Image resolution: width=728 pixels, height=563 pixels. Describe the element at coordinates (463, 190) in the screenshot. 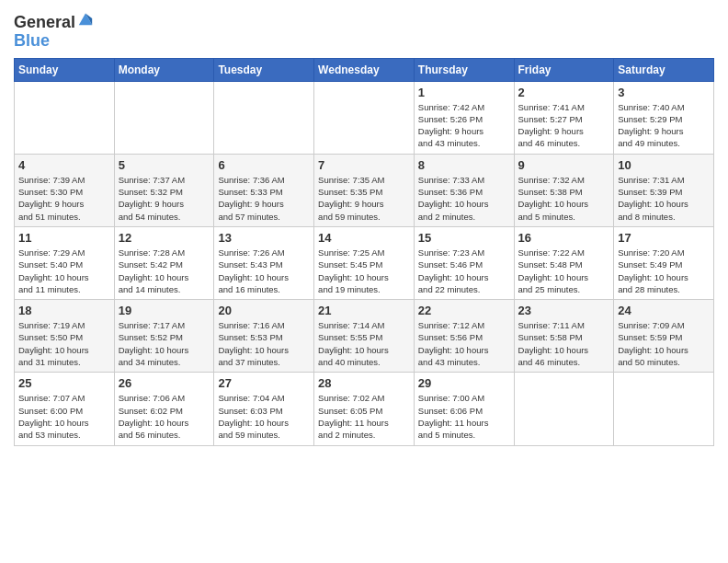

I see `calendar-cell: 8Sunrise: 7:33 AM Sunset: 5:36 PM Daylig…` at that location.